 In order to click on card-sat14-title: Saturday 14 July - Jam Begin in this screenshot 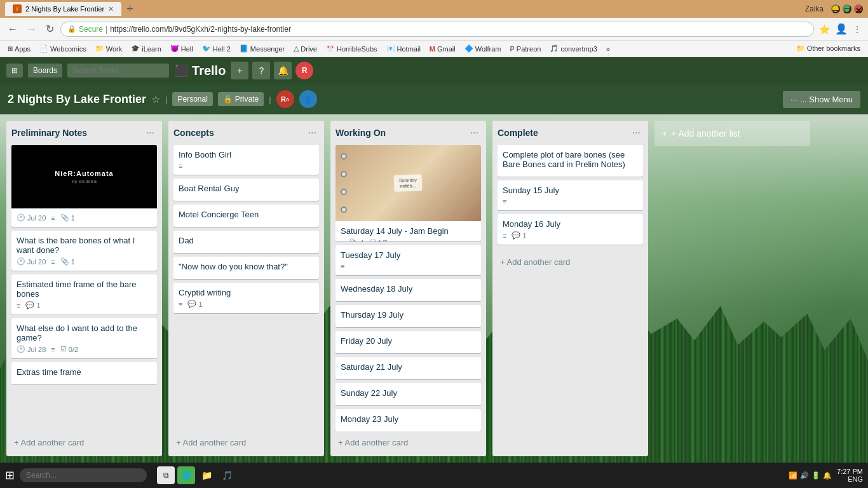, I will do `click(408, 231)`.